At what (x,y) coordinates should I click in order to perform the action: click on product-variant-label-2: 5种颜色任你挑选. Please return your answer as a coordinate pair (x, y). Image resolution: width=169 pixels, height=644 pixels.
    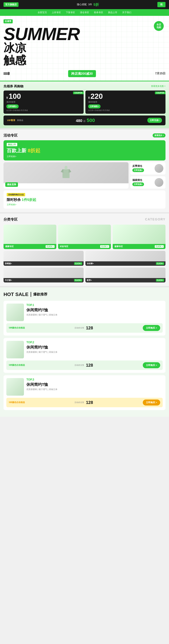
    Looking at the image, I should click on (17, 365).